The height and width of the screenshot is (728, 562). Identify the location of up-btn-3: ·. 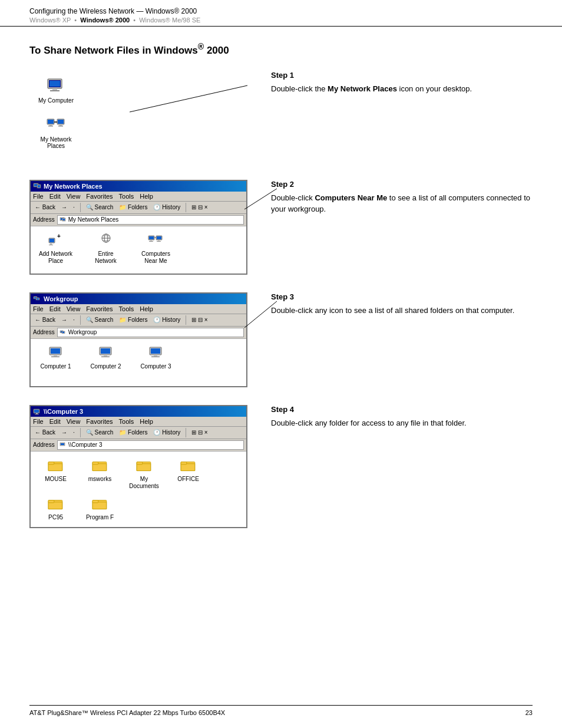
(74, 319).